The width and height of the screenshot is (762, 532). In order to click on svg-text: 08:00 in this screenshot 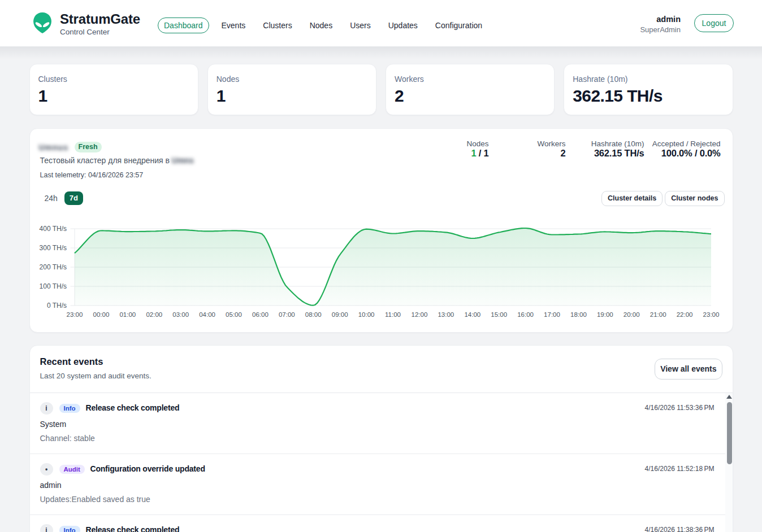, I will do `click(313, 315)`.